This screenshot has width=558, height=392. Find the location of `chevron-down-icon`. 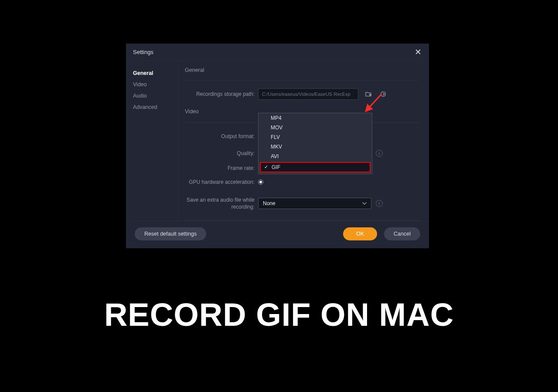

chevron-down-icon is located at coordinates (364, 203).